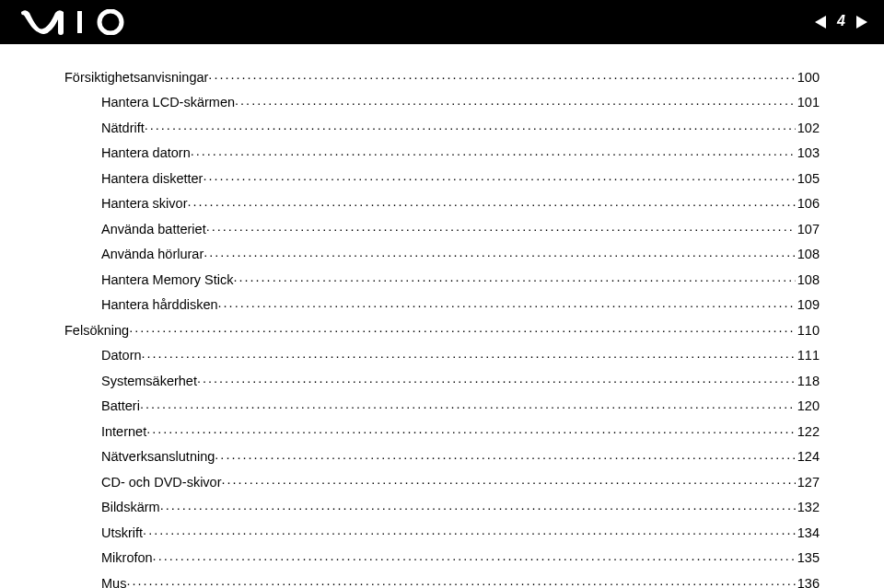  I want to click on toc-page: 136, so click(808, 583).